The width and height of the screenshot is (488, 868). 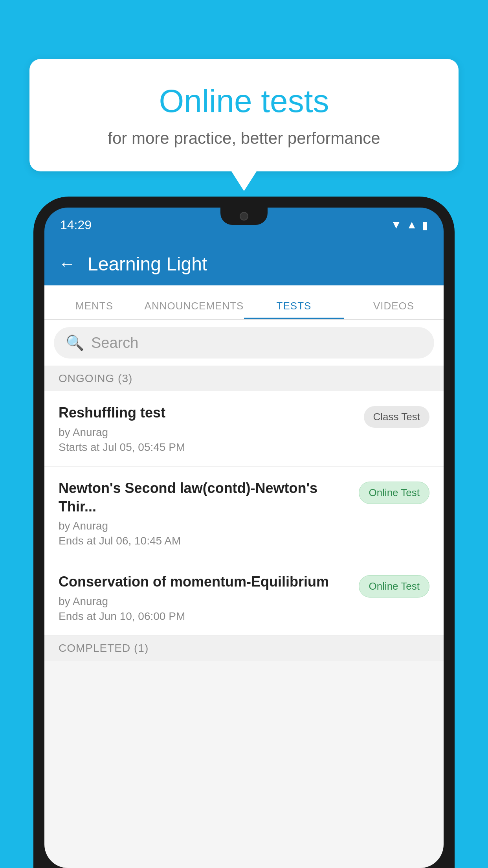 I want to click on phone-camera, so click(x=244, y=216).